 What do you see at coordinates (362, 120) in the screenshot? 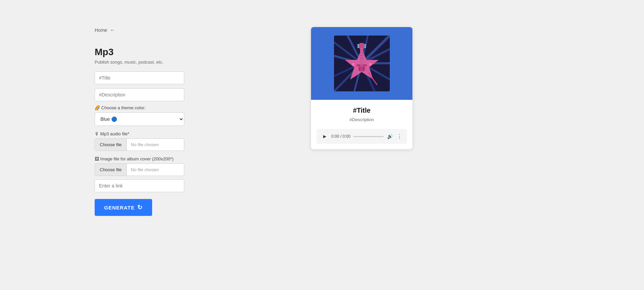
I see `preview-description: #Description` at bounding box center [362, 120].